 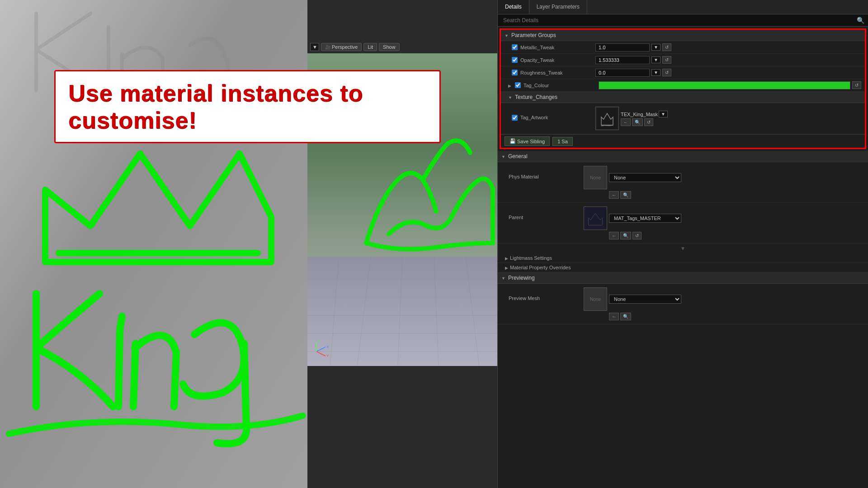 I want to click on tag-artwork-value: TEX_King_Mask ▼ ← 🔍 ↺, so click(x=728, y=118).